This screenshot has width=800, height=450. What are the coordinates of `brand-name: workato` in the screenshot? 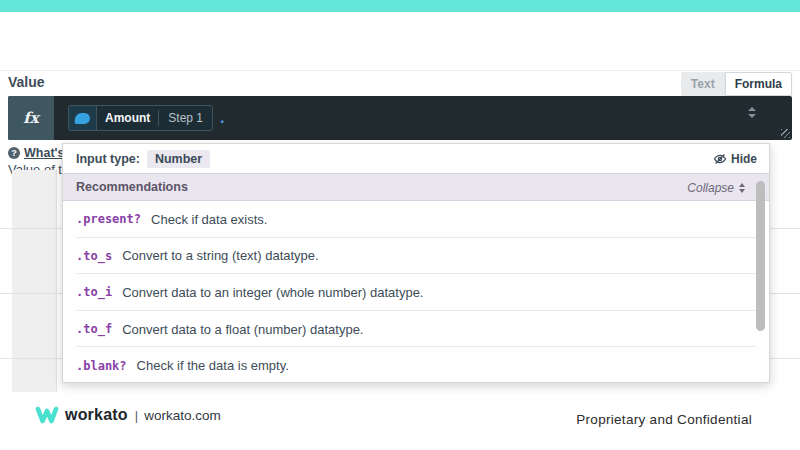 It's located at (96, 415).